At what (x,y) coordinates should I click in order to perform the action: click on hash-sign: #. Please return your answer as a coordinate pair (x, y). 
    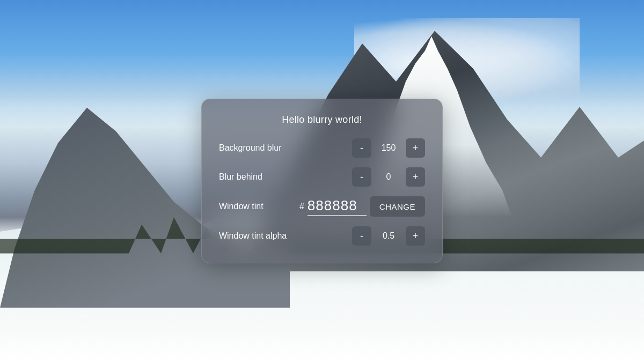
    Looking at the image, I should click on (302, 206).